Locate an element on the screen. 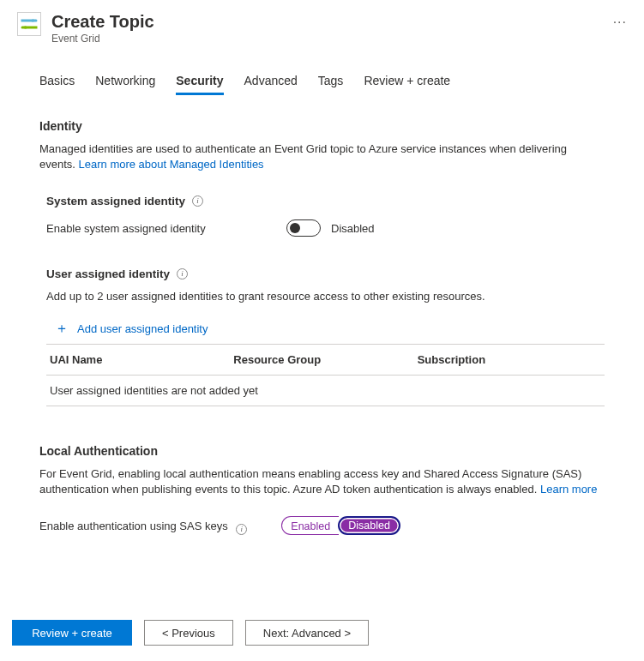  user-identity-description: Add up to 2 user assigned identities to … is located at coordinates (326, 297).